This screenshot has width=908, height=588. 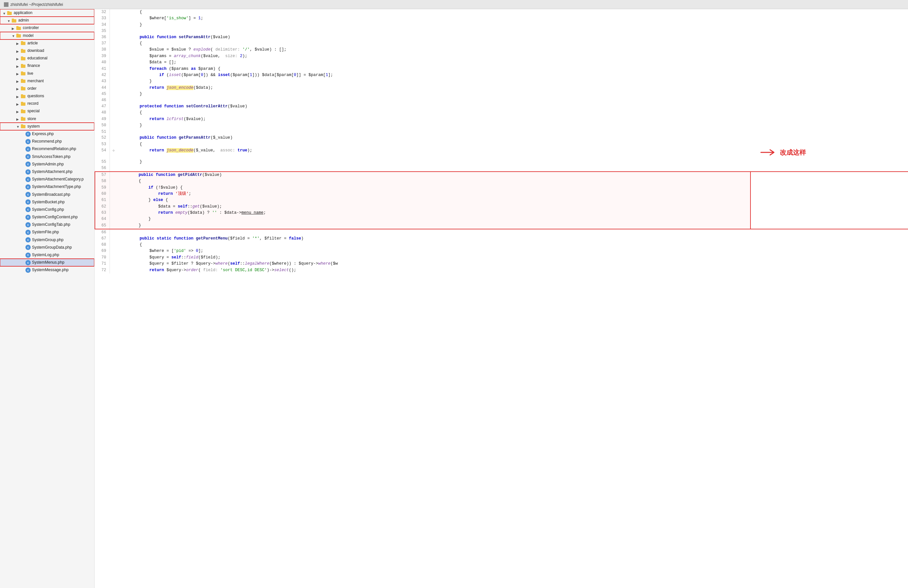 What do you see at coordinates (47, 127) in the screenshot?
I see `sidebar-item-system: system` at bounding box center [47, 127].